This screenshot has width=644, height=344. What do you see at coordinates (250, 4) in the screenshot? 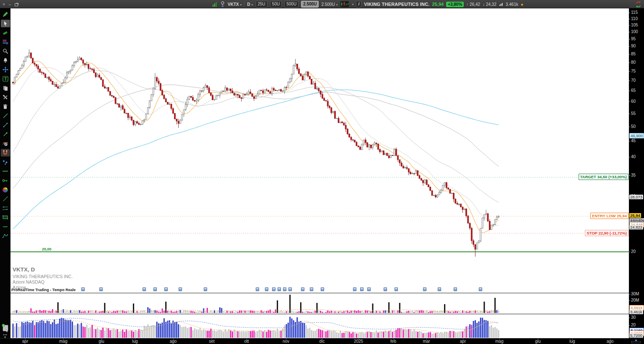
I see `timeframe-selector: D ▾` at bounding box center [250, 4].